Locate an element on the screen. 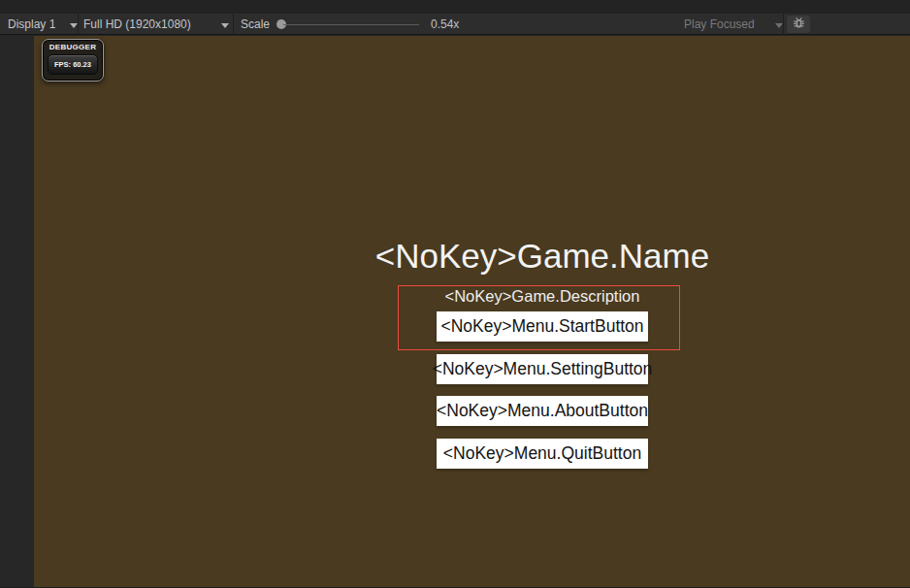  fps-button: FPS: 60.23 is located at coordinates (73, 64).